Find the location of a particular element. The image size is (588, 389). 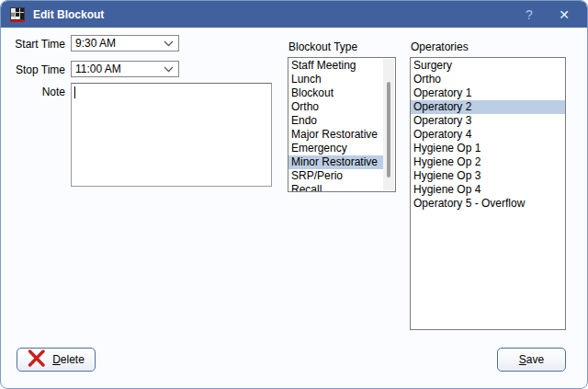

delete-button-label: Delete is located at coordinates (68, 360).